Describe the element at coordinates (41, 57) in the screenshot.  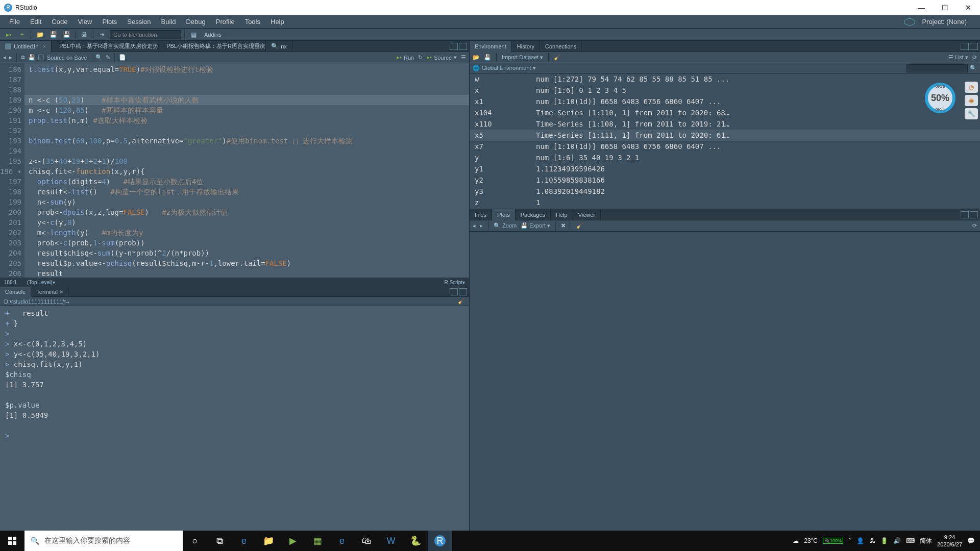
I see `source-on-save-checkbox` at that location.